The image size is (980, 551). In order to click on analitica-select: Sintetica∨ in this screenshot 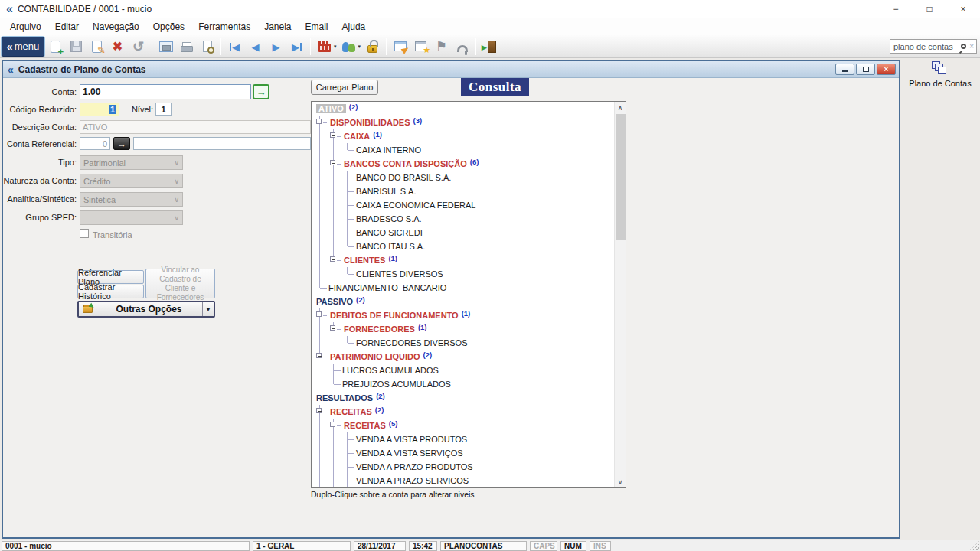, I will do `click(132, 199)`.